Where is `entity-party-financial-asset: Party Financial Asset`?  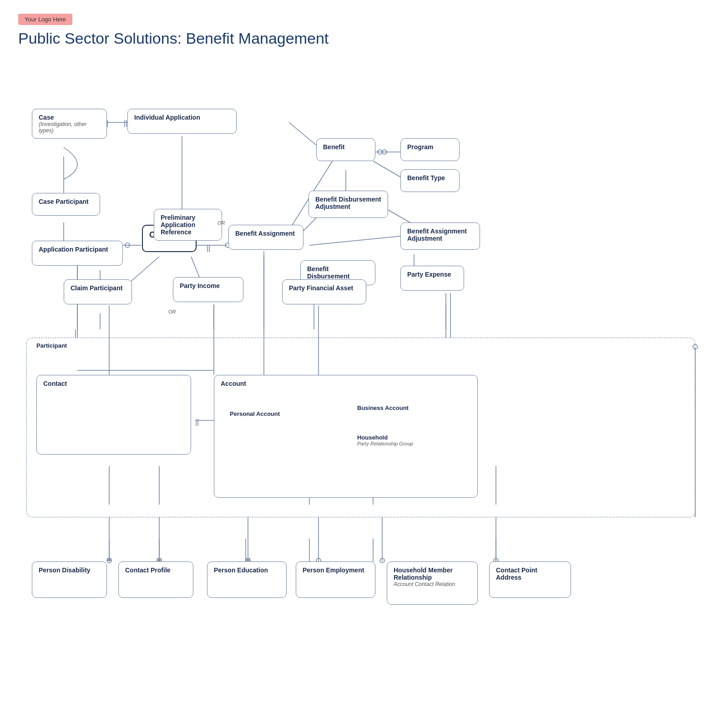
entity-party-financial-asset: Party Financial Asset is located at coordinates (324, 292).